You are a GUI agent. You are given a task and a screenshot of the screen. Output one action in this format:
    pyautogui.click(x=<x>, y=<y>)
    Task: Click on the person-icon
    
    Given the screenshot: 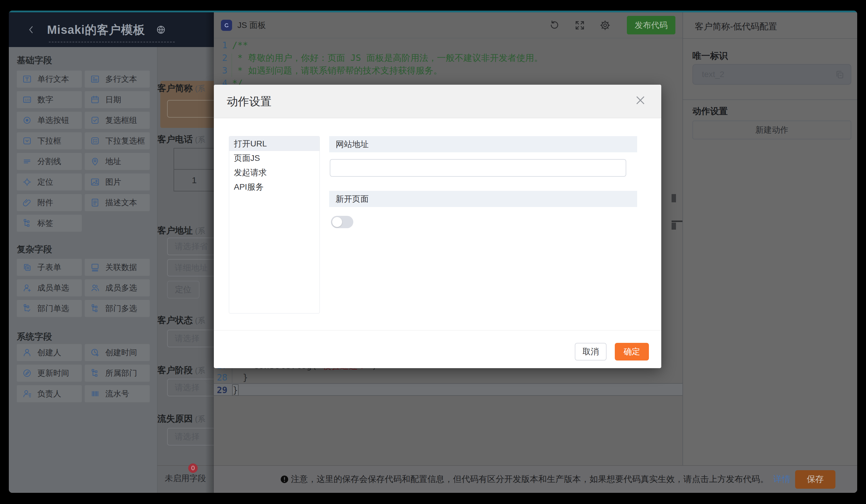 What is the action you would take?
    pyautogui.click(x=27, y=352)
    